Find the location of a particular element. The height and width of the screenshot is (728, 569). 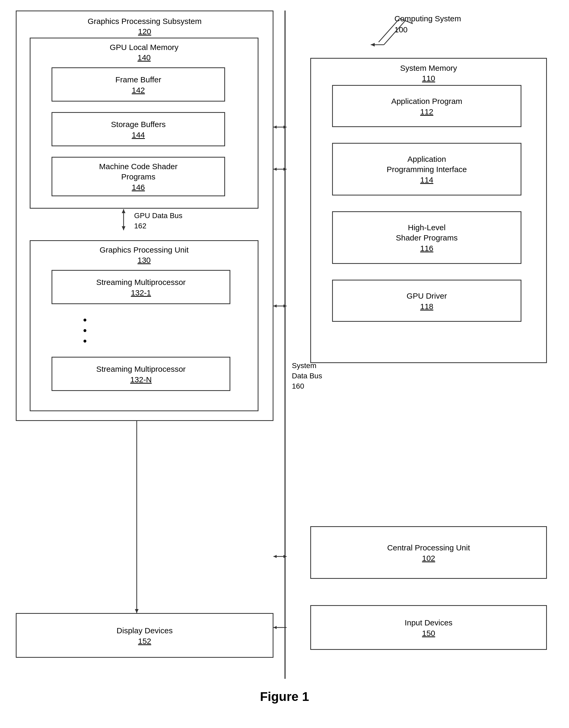

system-memory-label: System Memory 110 is located at coordinates (428, 73).